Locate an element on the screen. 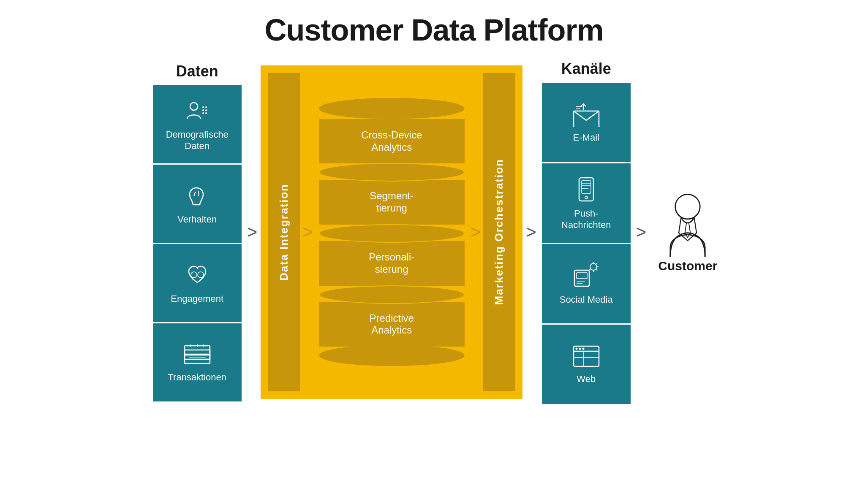  marketing-orchestration-label: Marketing Orchestration is located at coordinates (499, 232).